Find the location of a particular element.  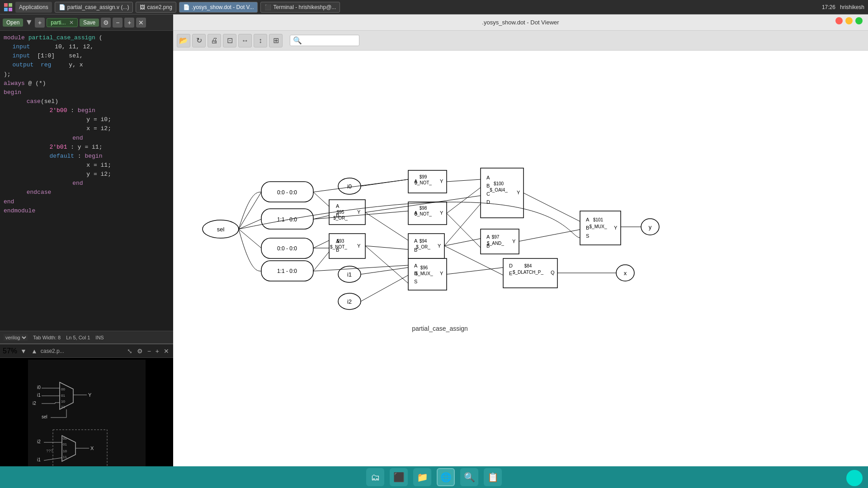

expand-button: ⤡ is located at coordinates (130, 351).